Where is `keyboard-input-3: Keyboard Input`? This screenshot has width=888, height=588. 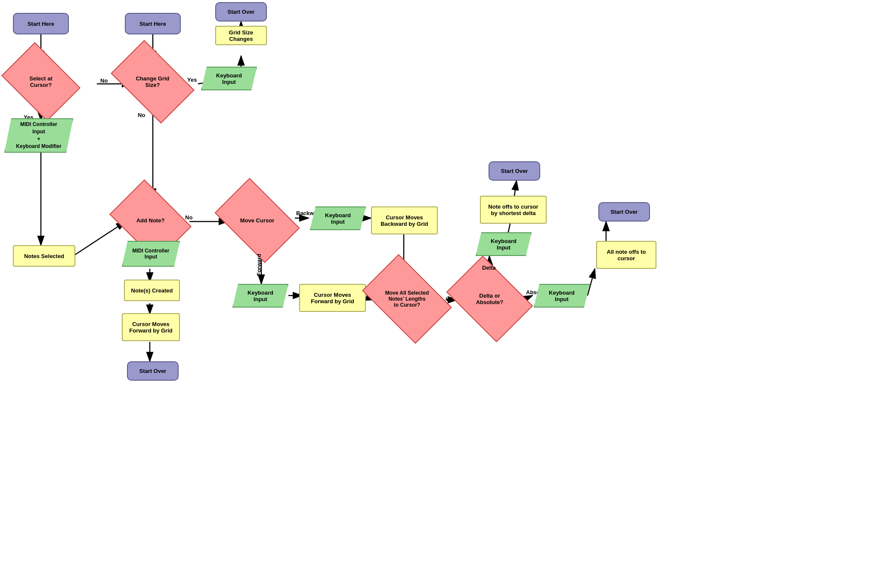 keyboard-input-3: Keyboard Input is located at coordinates (260, 296).